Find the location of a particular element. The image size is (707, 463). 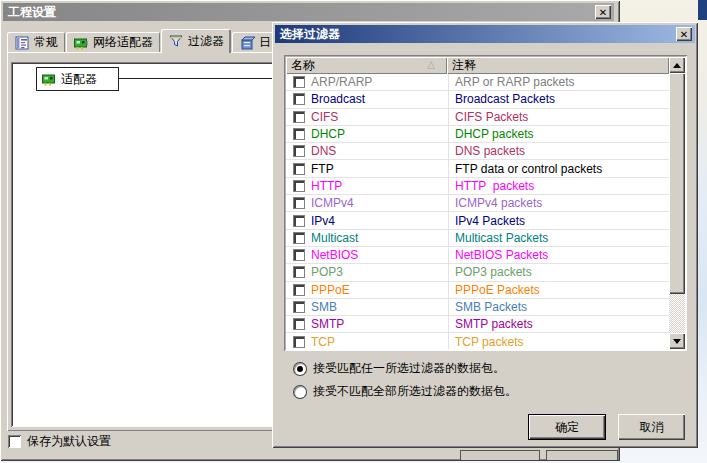

radio-accept-match-any: 接受匹配任一所选过滤器的数据包。 is located at coordinates (400, 368).